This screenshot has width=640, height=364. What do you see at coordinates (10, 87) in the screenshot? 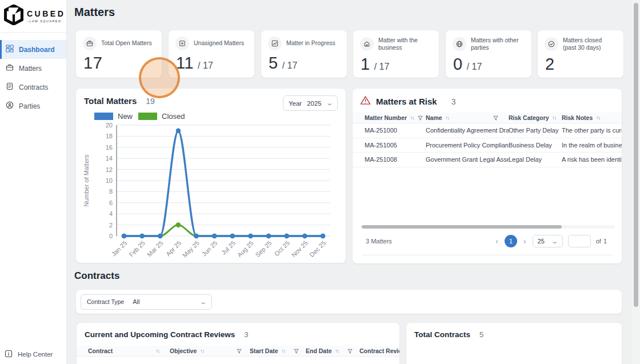
I see `document-icon` at bounding box center [10, 87].